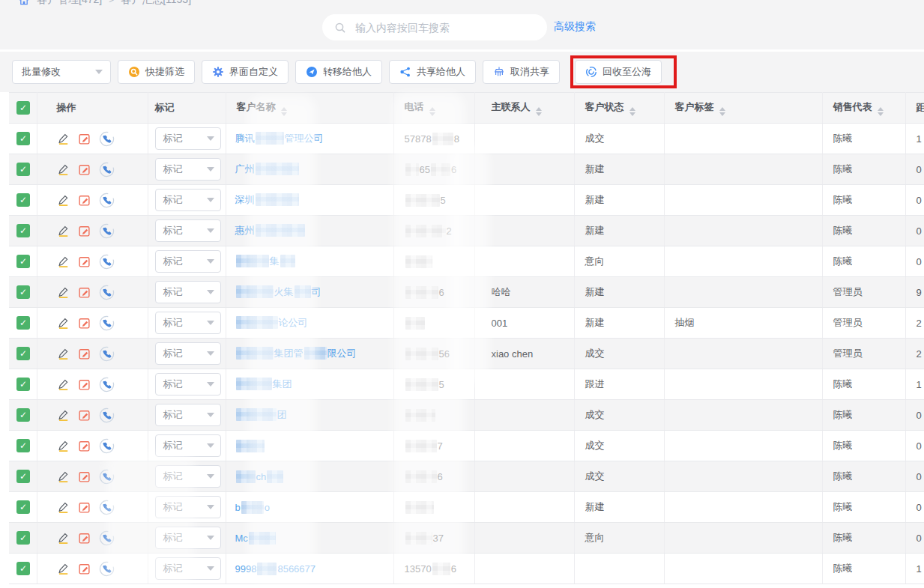 This screenshot has height=588, width=924. What do you see at coordinates (296, 354) in the screenshot?
I see `customer-name-link: 集团管限公司` at bounding box center [296, 354].